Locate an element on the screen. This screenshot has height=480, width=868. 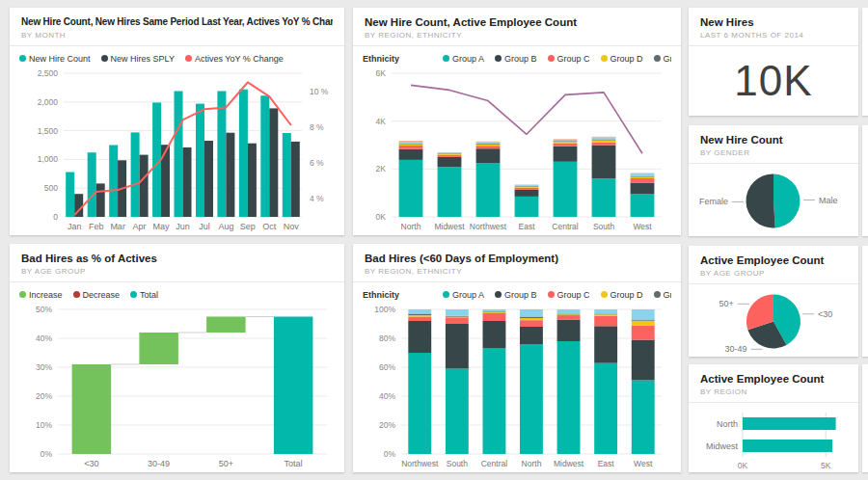
combo-chart: 05001,0001,5002,0002,5004 %6 %8 %10 %Jan… is located at coordinates (177, 148).